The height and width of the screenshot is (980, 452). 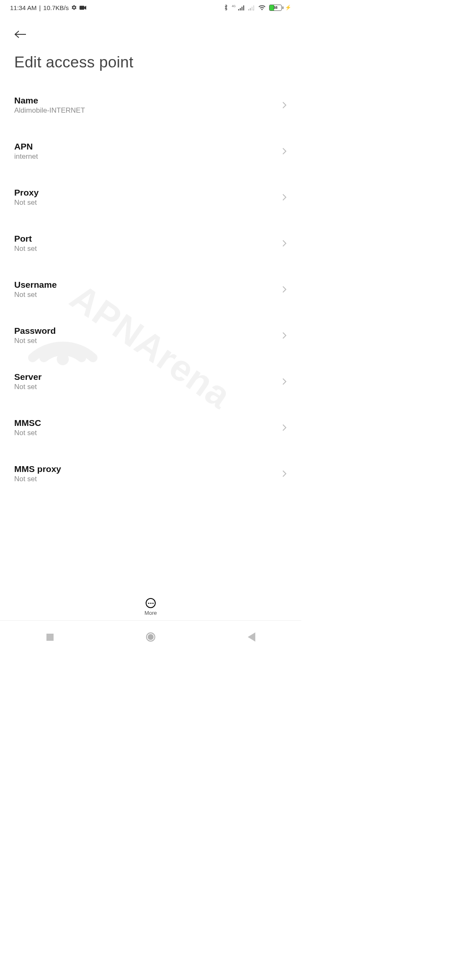 I want to click on arrow-left-icon, so click(x=21, y=34).